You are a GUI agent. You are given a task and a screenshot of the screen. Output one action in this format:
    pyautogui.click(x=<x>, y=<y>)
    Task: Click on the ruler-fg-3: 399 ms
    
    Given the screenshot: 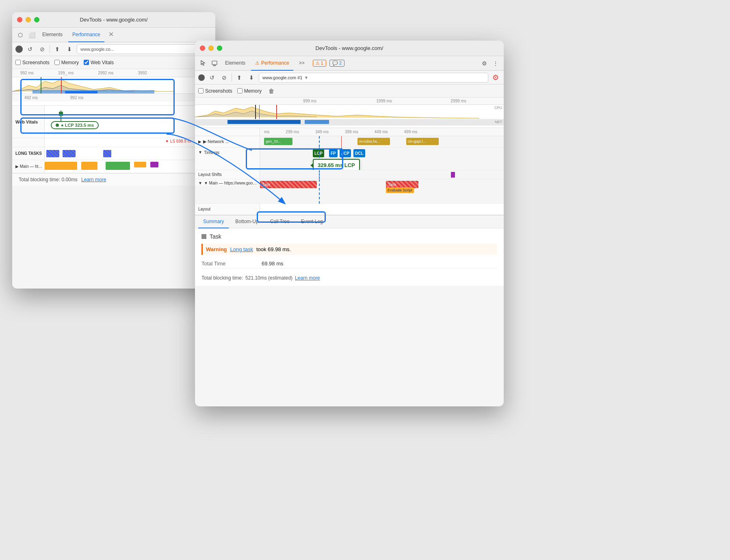 What is the action you would take?
    pyautogui.click(x=352, y=132)
    